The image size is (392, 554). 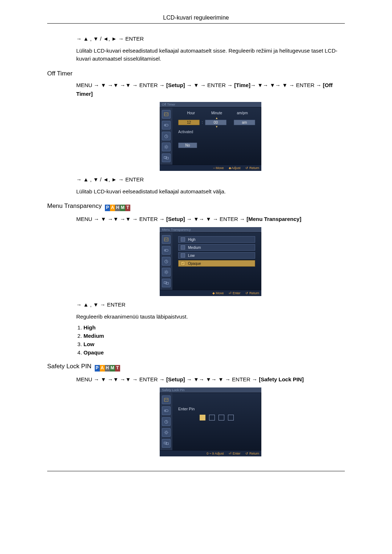 I want to click on osd-option-medium: Medium, so click(x=217, y=247).